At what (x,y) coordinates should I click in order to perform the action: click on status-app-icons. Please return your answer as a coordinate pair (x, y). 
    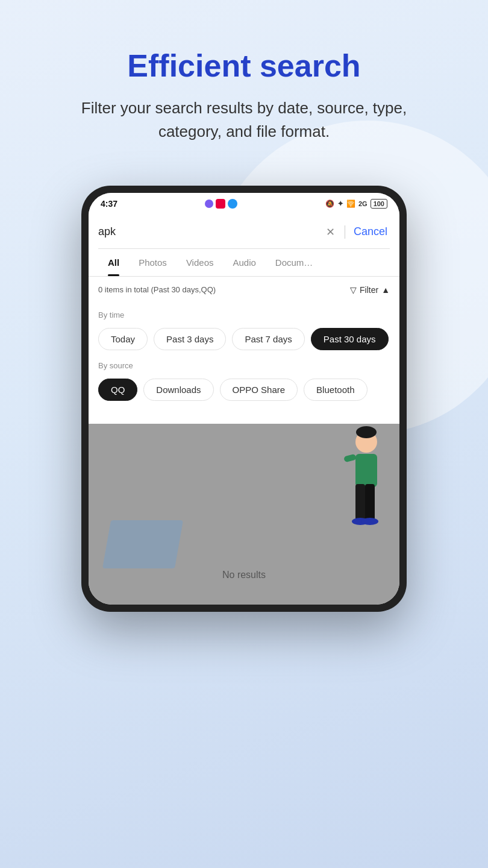
    Looking at the image, I should click on (221, 204).